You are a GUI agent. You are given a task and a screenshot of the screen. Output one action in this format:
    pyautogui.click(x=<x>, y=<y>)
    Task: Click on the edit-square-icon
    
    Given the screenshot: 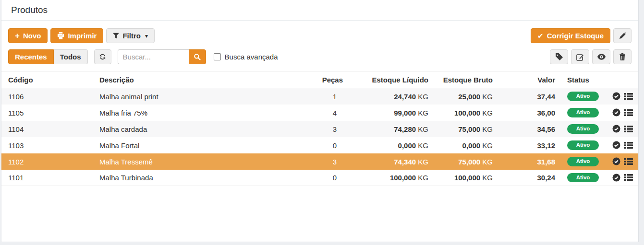 What is the action you would take?
    pyautogui.click(x=580, y=57)
    